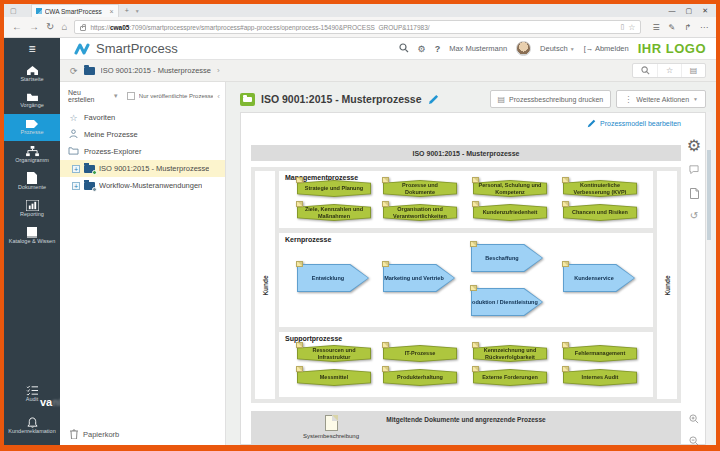 The height and width of the screenshot is (451, 720). What do you see at coordinates (434, 100) in the screenshot?
I see `edit-pencil-icon` at bounding box center [434, 100].